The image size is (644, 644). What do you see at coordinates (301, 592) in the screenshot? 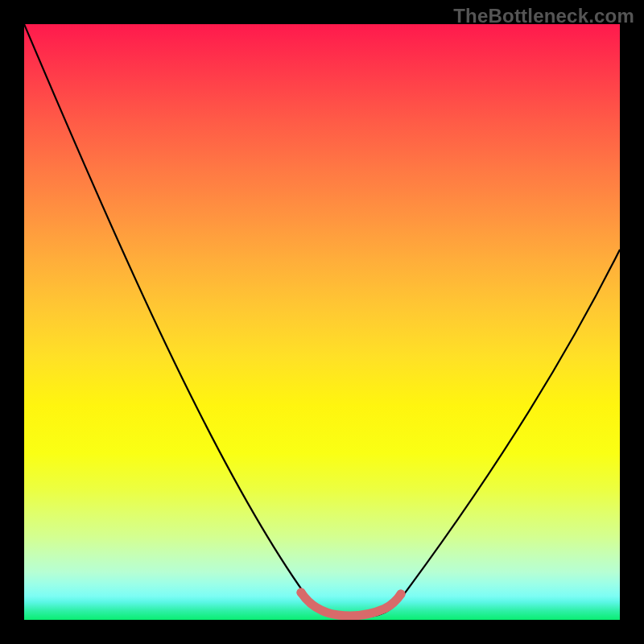
I see `trough-dot-left` at bounding box center [301, 592].